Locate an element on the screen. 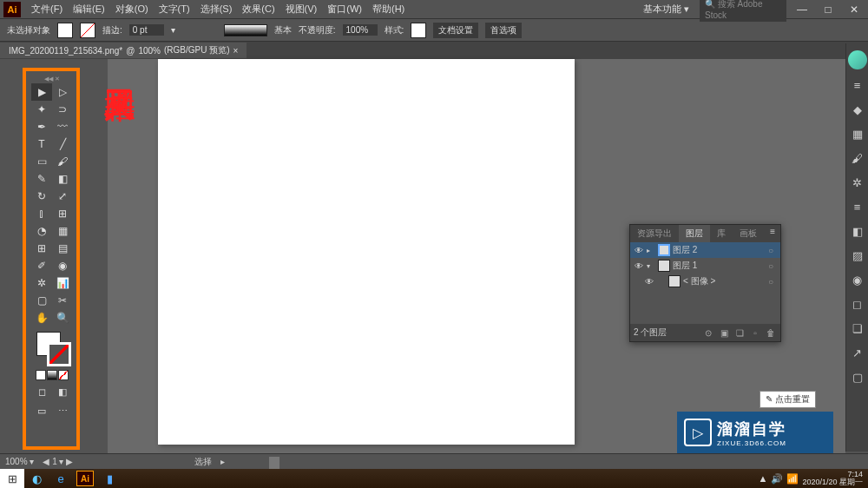 The height and width of the screenshot is (488, 868). free-transform-tool: ⊞ is located at coordinates (62, 214).